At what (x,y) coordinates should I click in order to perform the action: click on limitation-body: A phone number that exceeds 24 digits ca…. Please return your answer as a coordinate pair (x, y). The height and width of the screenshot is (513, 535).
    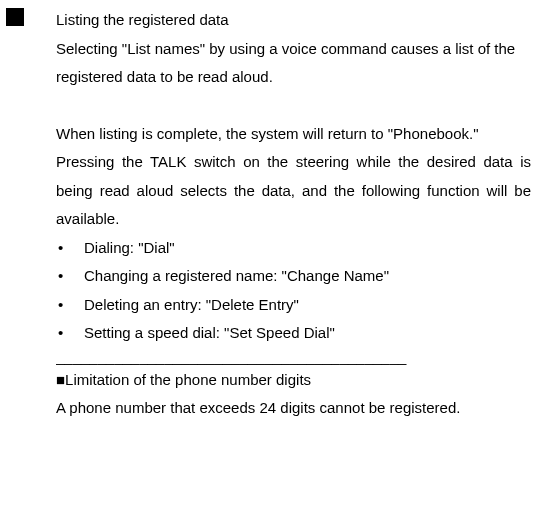
    Looking at the image, I should click on (294, 408).